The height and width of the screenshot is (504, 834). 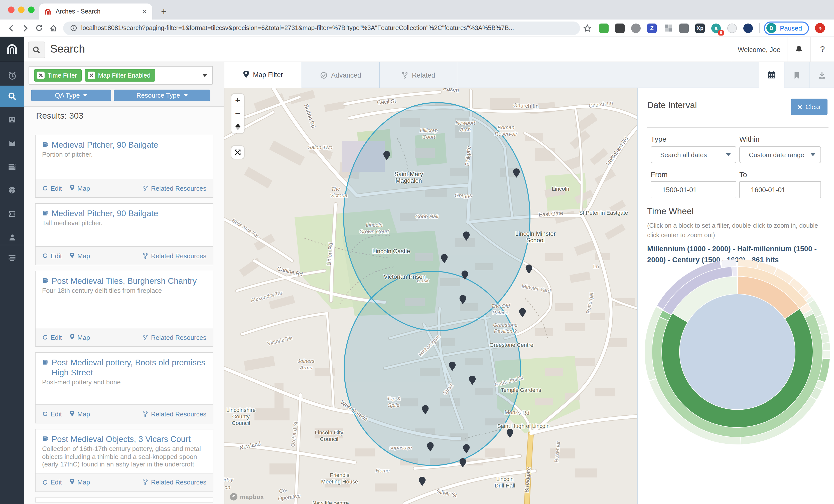 What do you see at coordinates (12, 214) in the screenshot?
I see `sidebar-item-cards` at bounding box center [12, 214].